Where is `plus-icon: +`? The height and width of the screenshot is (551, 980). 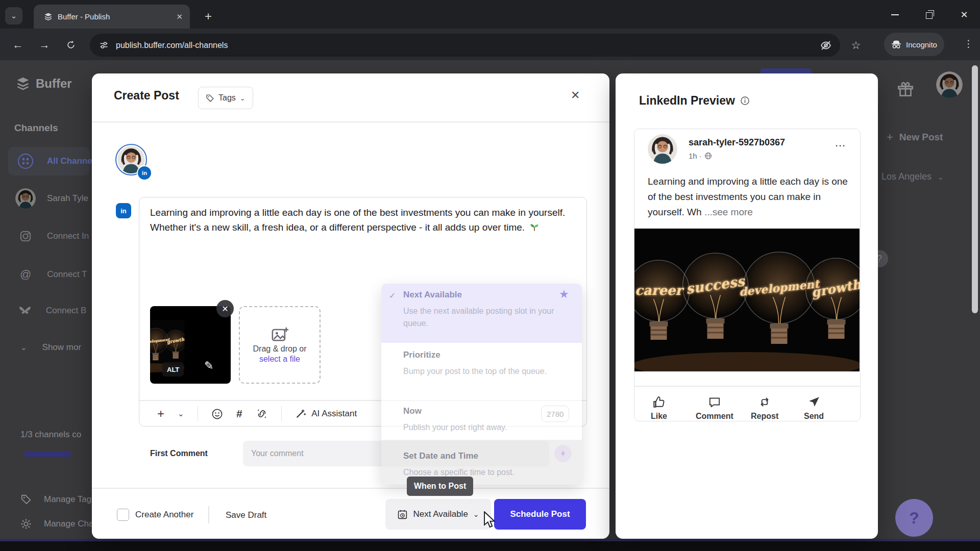
plus-icon: + is located at coordinates (890, 137).